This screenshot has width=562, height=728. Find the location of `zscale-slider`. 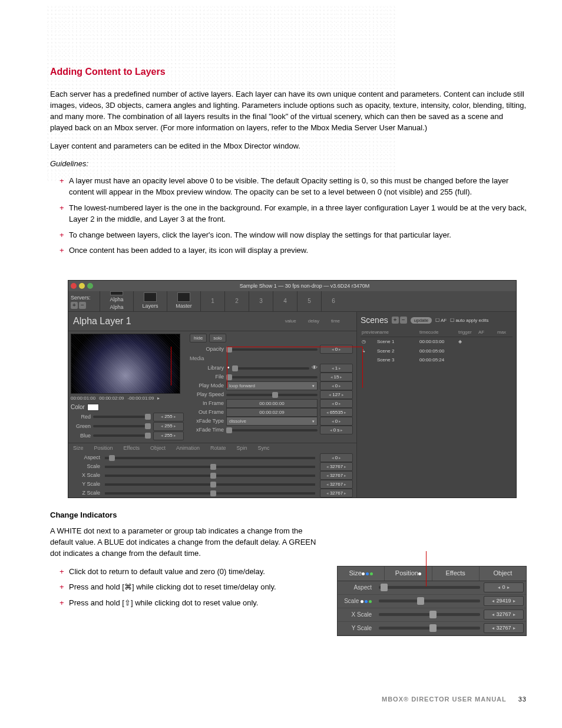

zscale-slider is located at coordinates (210, 493).